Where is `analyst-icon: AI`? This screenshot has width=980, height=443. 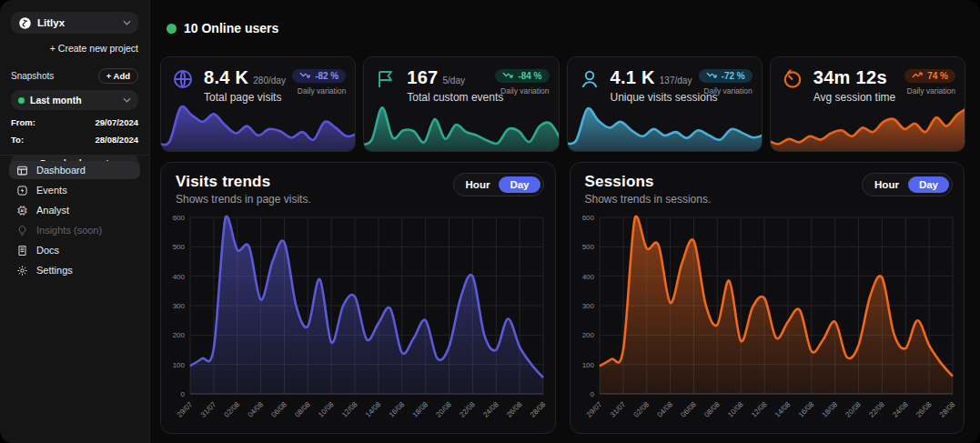 analyst-icon: AI is located at coordinates (22, 211).